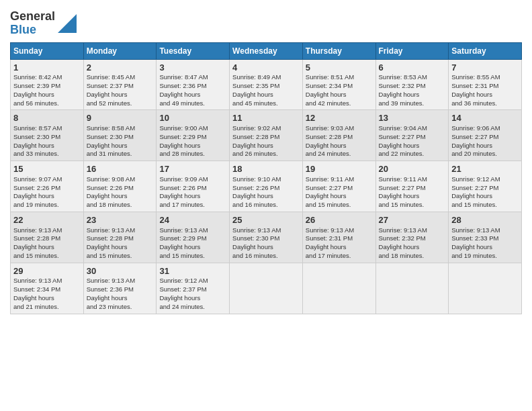 The width and height of the screenshot is (532, 411). I want to click on calendar-cell: 1Sunrise: 8:42 AMSunset: 2:39 PMDaylight…, so click(47, 85).